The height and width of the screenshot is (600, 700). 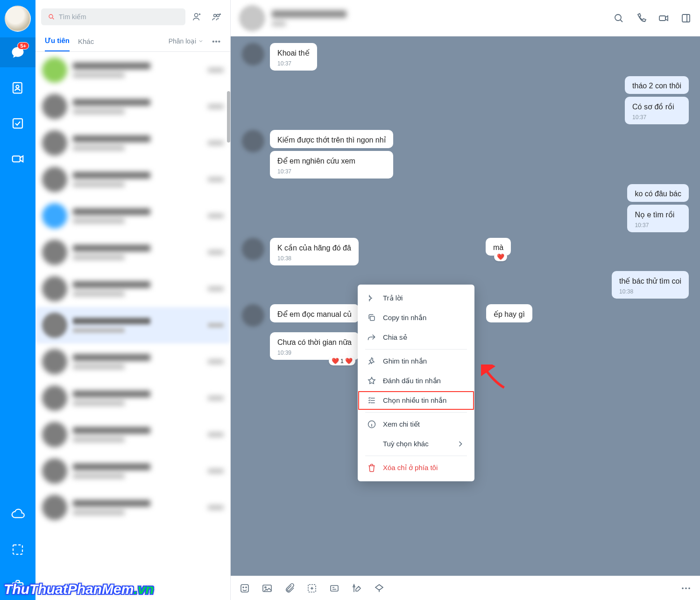 What do you see at coordinates (18, 19) in the screenshot?
I see `avatar-me` at bounding box center [18, 19].